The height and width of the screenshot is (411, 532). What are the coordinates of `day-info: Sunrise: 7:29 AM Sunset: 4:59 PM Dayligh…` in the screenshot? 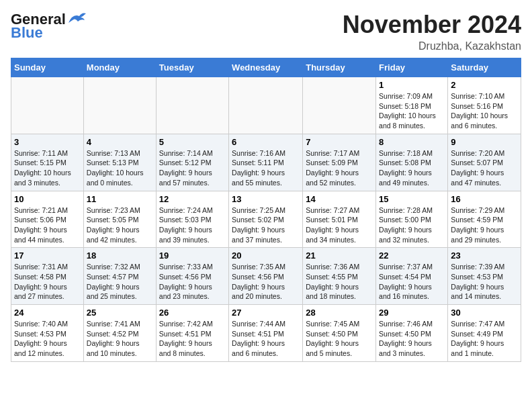 It's located at (484, 226).